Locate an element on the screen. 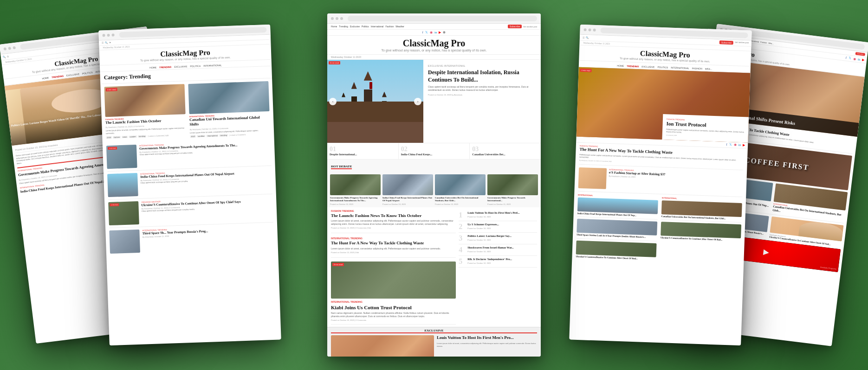 Image resolution: width=868 pixels, height=370 pixels. side-title-4: Shockwaves From Israel-Hamas War... is located at coordinates (491, 248).